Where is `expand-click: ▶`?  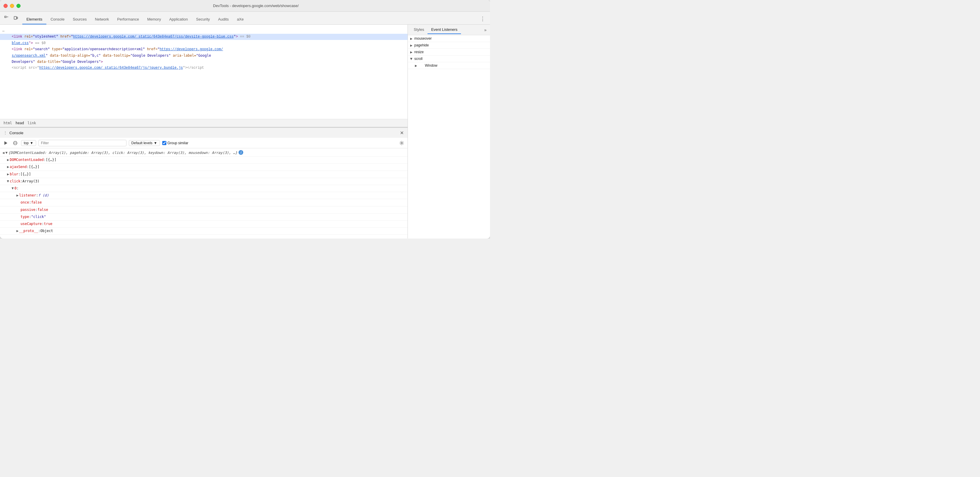
expand-click: ▶ is located at coordinates (8, 181).